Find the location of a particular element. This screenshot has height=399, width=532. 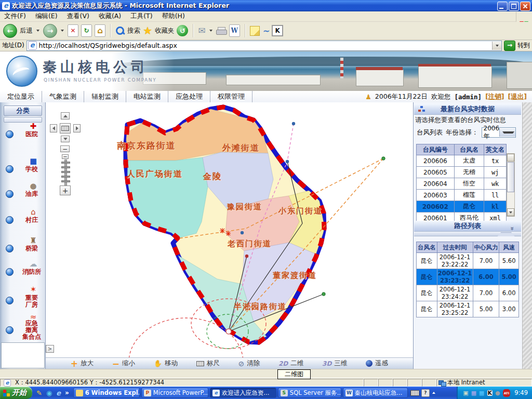

map-clear-button: ⊘ 清除 is located at coordinates (249, 364).